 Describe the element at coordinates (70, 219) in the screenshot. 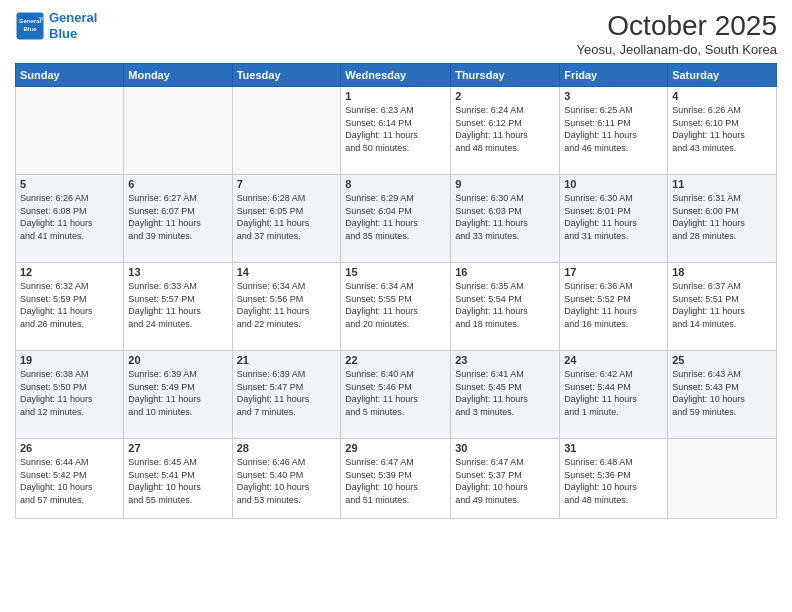

I see `calendar-cell: 5Sunrise: 6:26 AMSunset: 6:08 PMDaylight…` at that location.